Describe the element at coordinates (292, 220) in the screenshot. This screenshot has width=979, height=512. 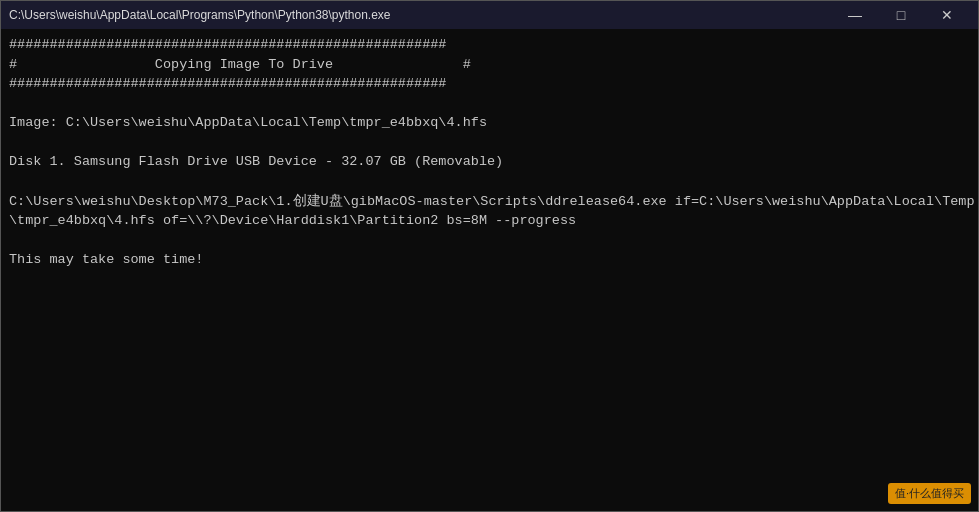
I see `cmd-line-2: \tmpr_e4bbxq\4.hfs of=\\?\Device\Harddis…` at that location.